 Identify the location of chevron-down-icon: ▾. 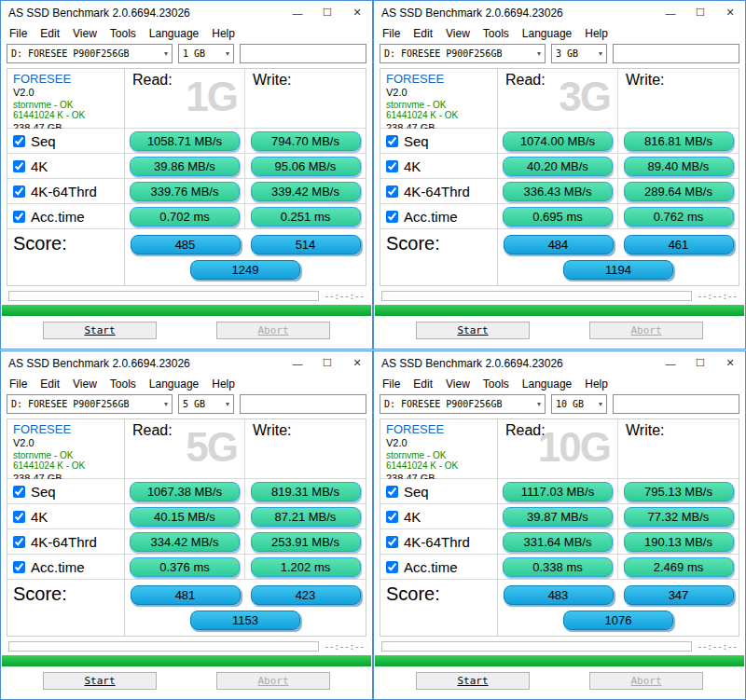
(539, 54).